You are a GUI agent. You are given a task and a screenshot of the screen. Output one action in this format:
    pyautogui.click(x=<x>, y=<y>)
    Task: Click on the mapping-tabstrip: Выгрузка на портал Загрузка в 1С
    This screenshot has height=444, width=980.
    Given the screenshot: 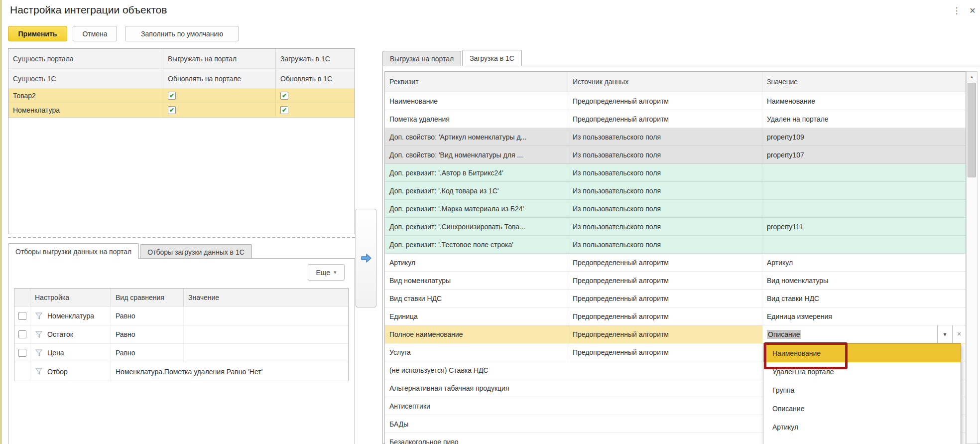 What is the action you would take?
    pyautogui.click(x=453, y=58)
    